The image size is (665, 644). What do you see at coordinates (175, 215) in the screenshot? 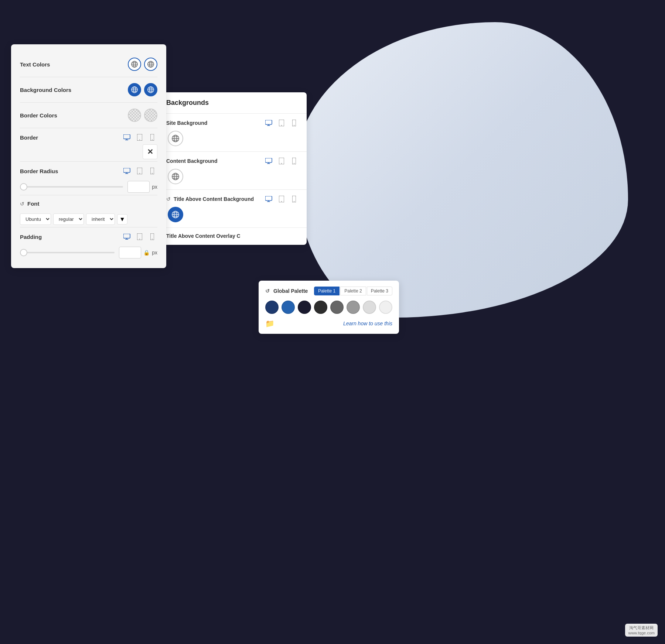
I see `title-bg-globe` at bounding box center [175, 215].